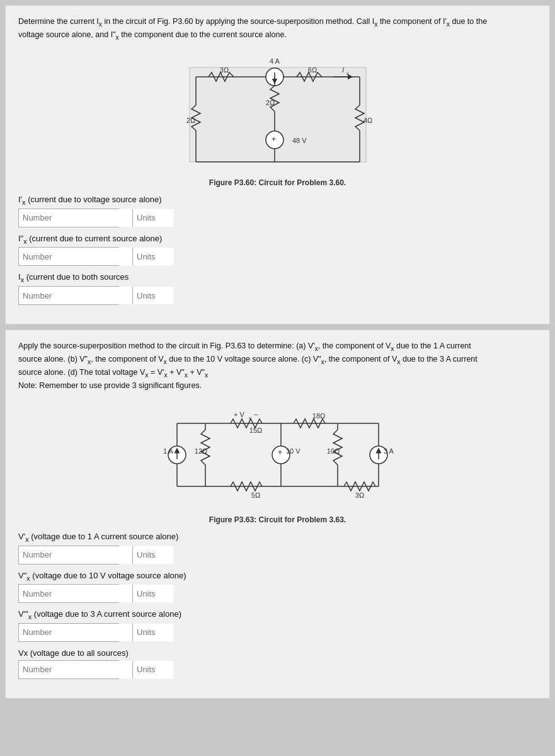 This screenshot has height=756, width=555. I want to click on answer-prime: I'x (current due to voltage source alone…, so click(277, 211).